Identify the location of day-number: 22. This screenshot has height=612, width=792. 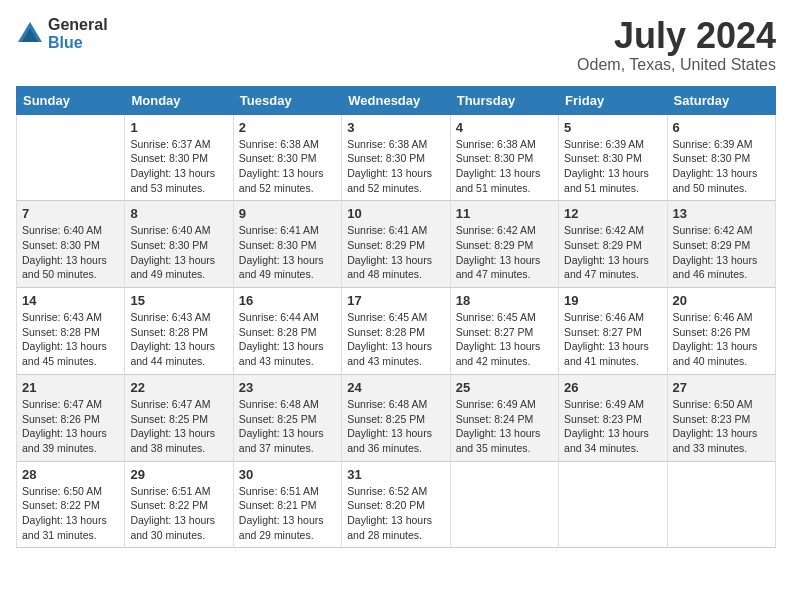
(178, 388).